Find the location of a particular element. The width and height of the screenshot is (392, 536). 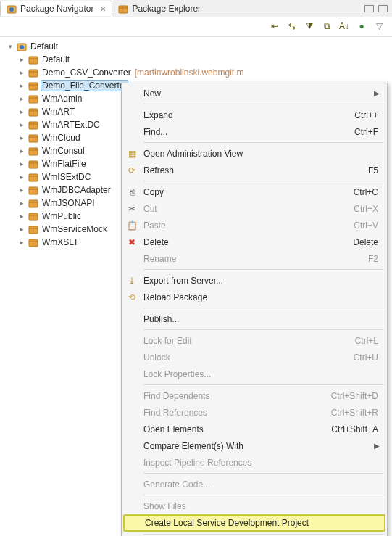

tree-item-suffix: [martinwroblinski.webmgit m is located at coordinates (190, 73).